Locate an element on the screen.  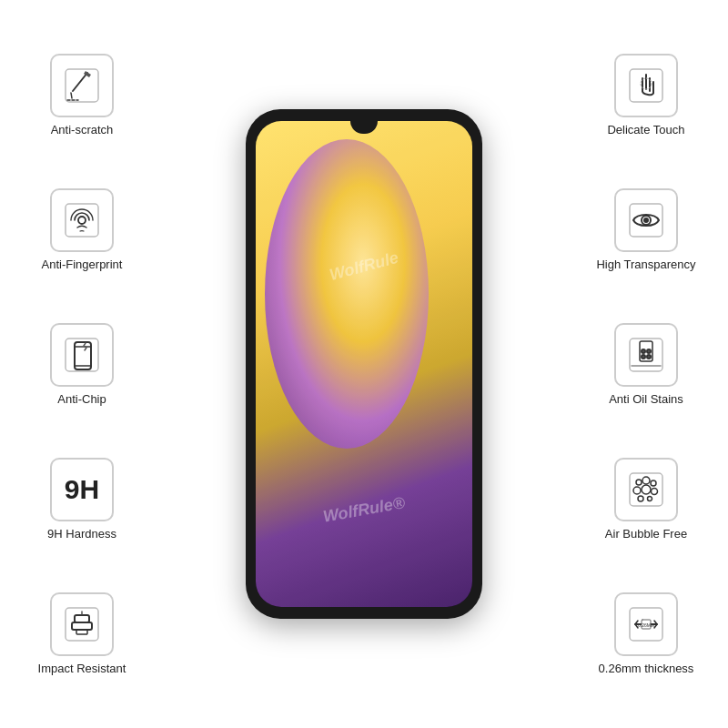
chip-icon is located at coordinates (82, 355).